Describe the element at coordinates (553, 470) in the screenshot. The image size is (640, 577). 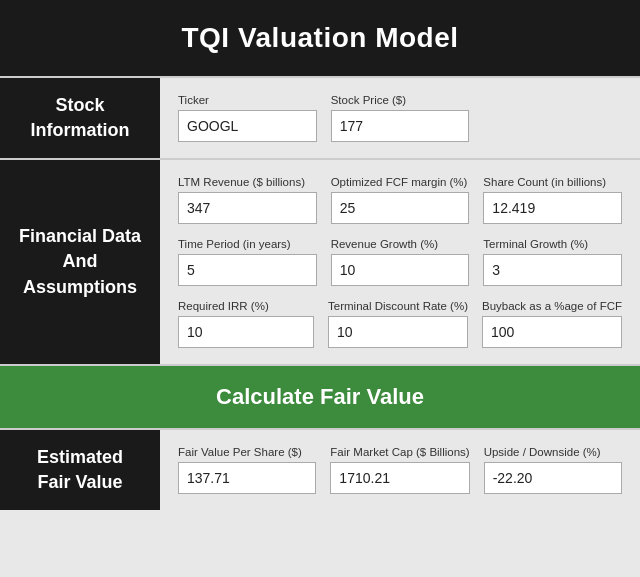
I see `upside-downside-field: Upside / Downside (%)` at that location.